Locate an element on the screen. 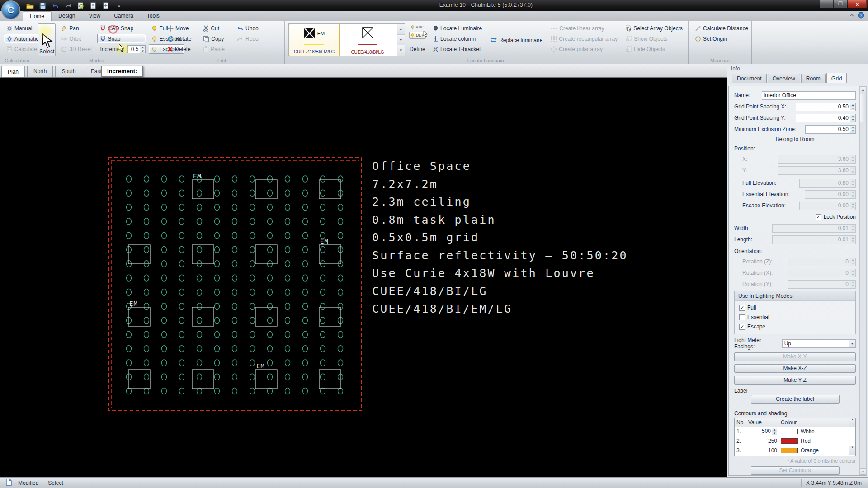 The image size is (868, 488). minimize-ribbon-icon is located at coordinates (852, 16).